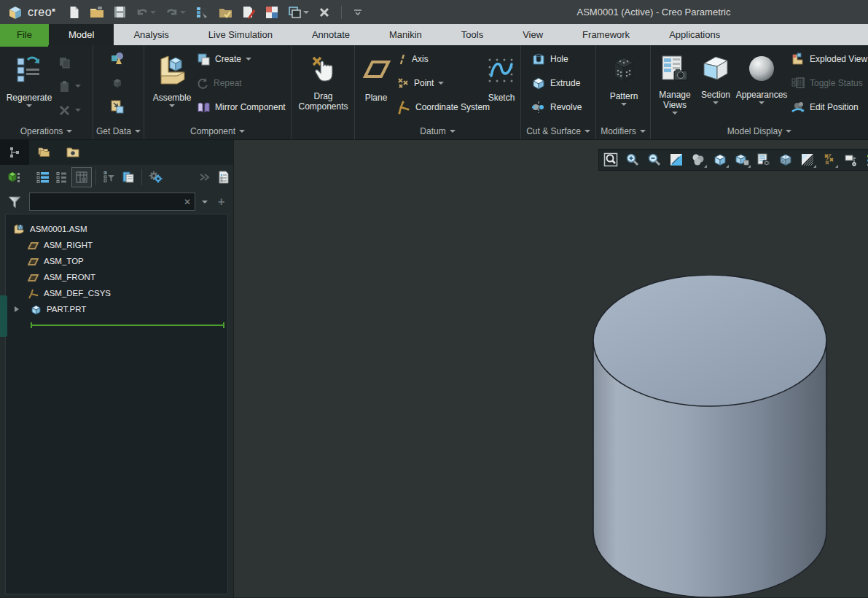 The height and width of the screenshot is (598, 868). What do you see at coordinates (172, 78) in the screenshot?
I see `assemble-button: Assemble` at bounding box center [172, 78].